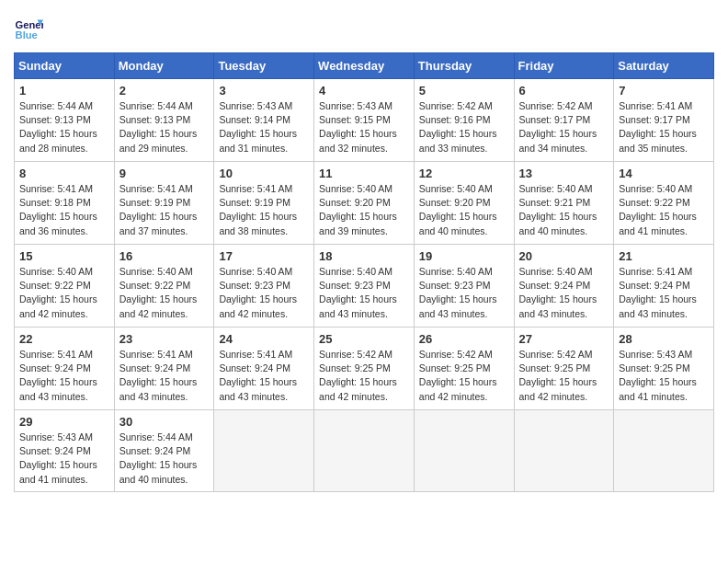  Describe the element at coordinates (364, 203) in the screenshot. I see `calendar-cell: 11 Sunrise: 5:40 AMSunset: 9:20 PMDaylig…` at that location.